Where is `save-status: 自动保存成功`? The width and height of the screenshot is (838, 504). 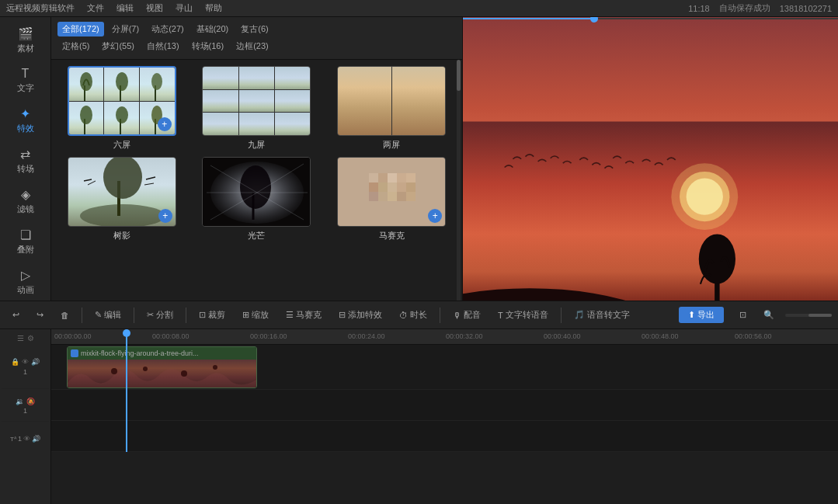
save-status: 自动保存成功 is located at coordinates (745, 8).